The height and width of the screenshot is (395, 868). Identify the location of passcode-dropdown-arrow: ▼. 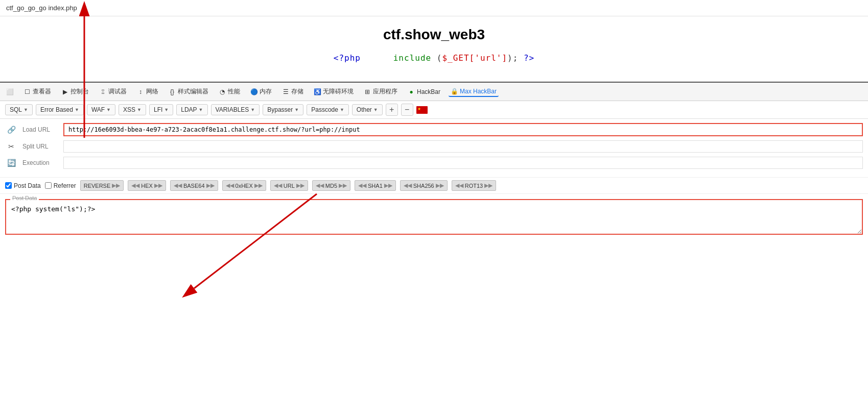
(342, 110).